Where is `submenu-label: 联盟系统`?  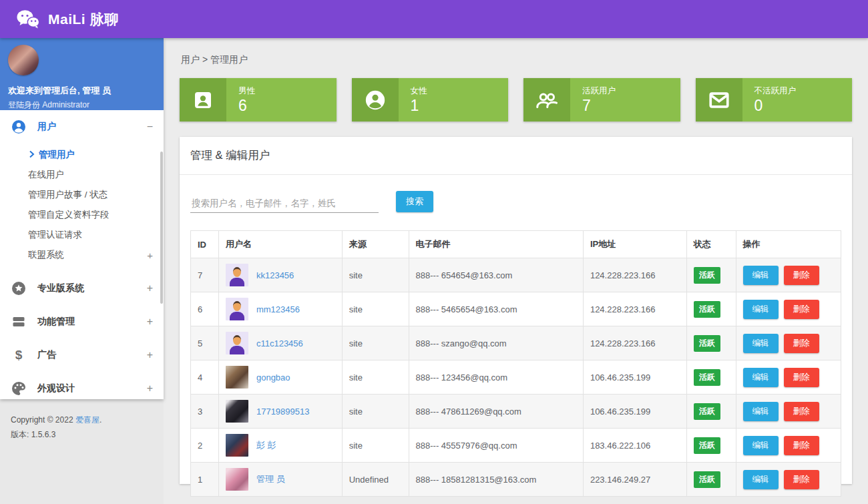
submenu-label: 联盟系统 is located at coordinates (46, 255).